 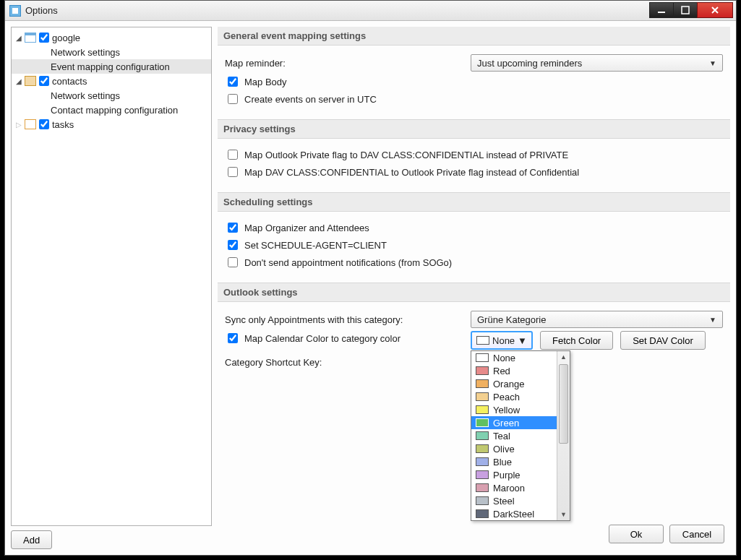 I want to click on color-option-label: Green, so click(x=506, y=423).